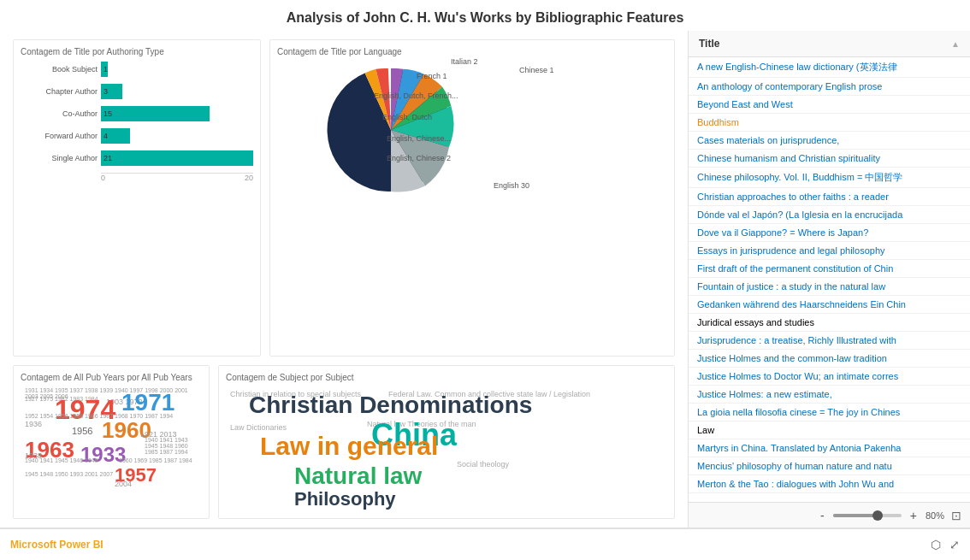 Image resolution: width=970 pixels, height=560 pixels. What do you see at coordinates (830, 340) in the screenshot?
I see `title-item-16: Jurisprudence : a treatise, Richly Illus…` at bounding box center [830, 340].